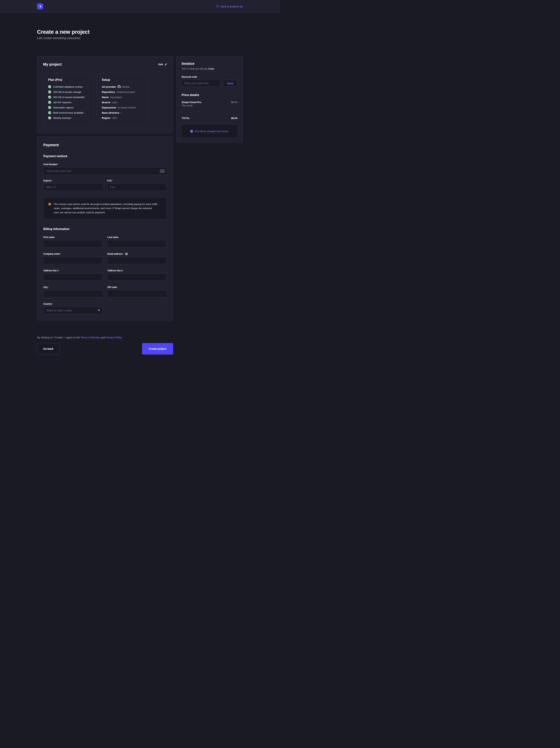 The width and height of the screenshot is (560, 748). I want to click on plan-feature-label: Weekly backups, so click(62, 118).